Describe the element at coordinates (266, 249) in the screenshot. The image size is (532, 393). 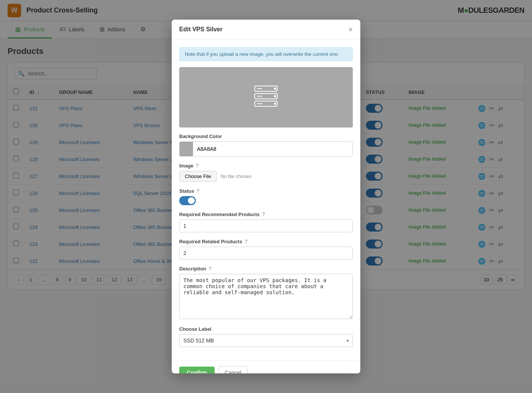
I see `req-rel-group: Required Related Products ?` at that location.